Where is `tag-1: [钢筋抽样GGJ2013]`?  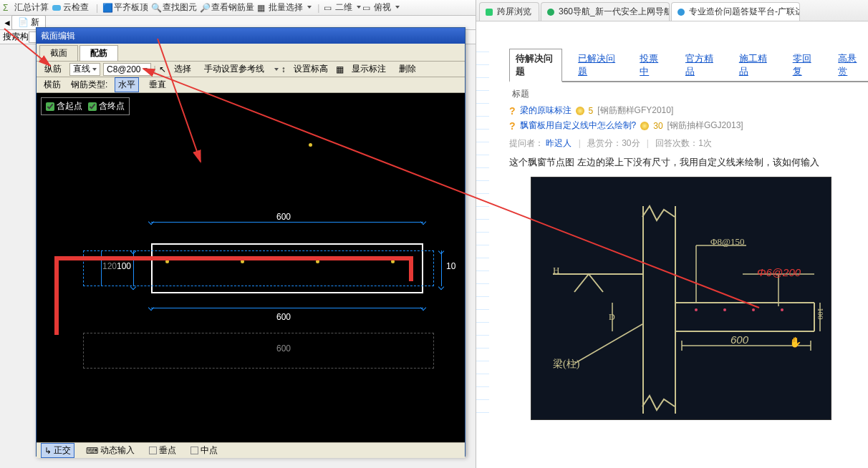 tag-1: [钢筋抽样GGJ2013] is located at coordinates (705, 126).